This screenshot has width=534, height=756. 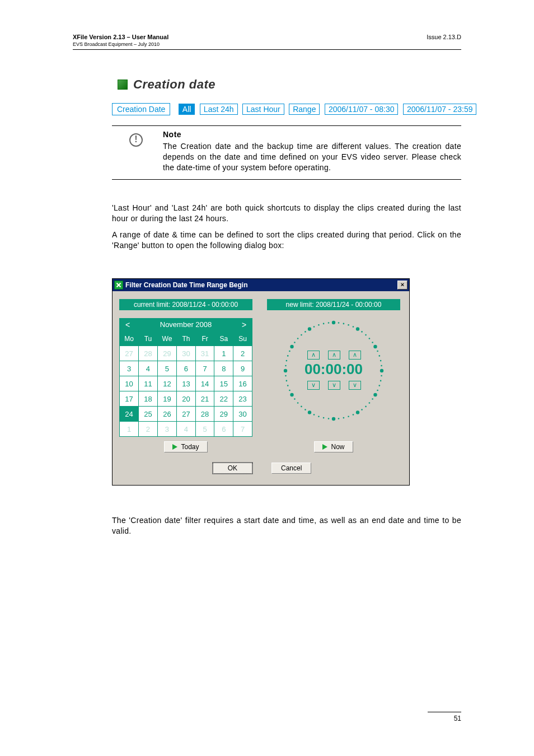 I want to click on close-icon: ×, so click(x=402, y=285).